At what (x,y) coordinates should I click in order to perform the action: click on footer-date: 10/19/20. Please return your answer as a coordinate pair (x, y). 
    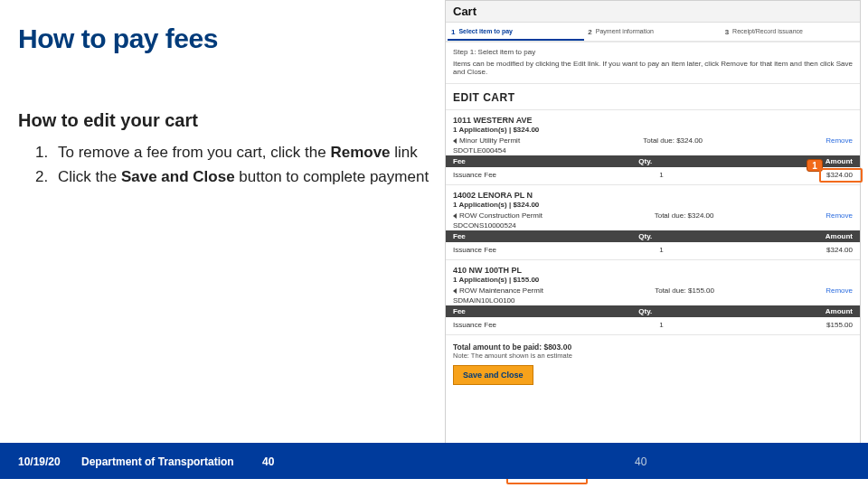
    Looking at the image, I should click on (40, 462).